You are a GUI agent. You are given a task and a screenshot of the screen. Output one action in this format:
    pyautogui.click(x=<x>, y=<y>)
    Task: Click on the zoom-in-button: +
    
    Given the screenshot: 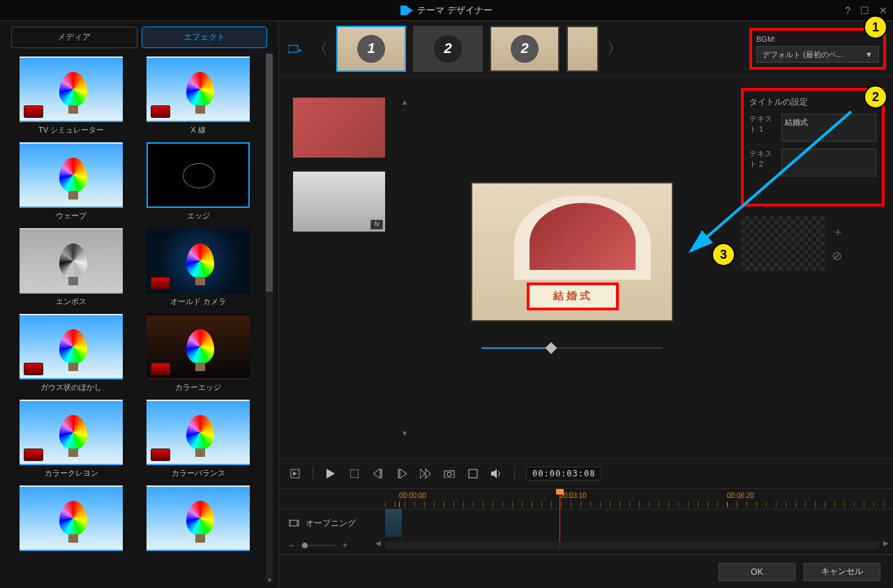 What is the action you would take?
    pyautogui.click(x=345, y=545)
    